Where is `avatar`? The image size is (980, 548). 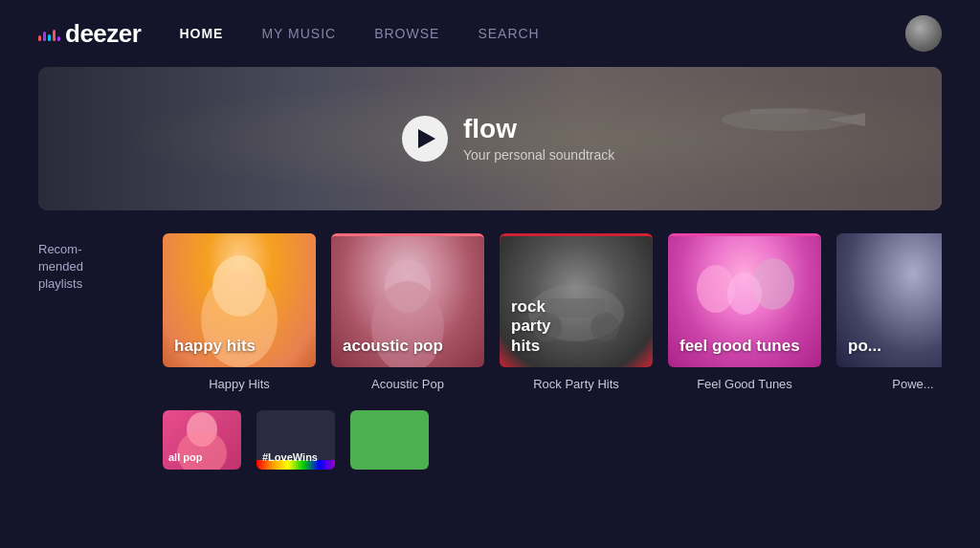
avatar is located at coordinates (924, 33).